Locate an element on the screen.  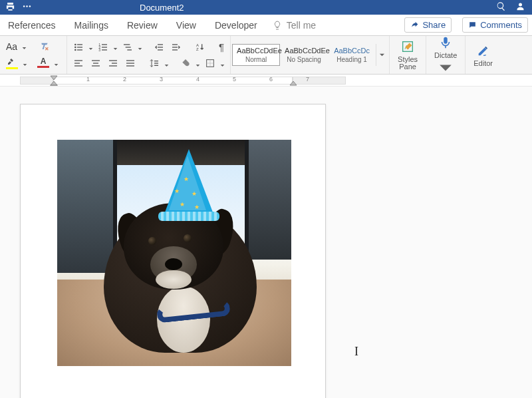
microphone-icon is located at coordinates (446, 43).